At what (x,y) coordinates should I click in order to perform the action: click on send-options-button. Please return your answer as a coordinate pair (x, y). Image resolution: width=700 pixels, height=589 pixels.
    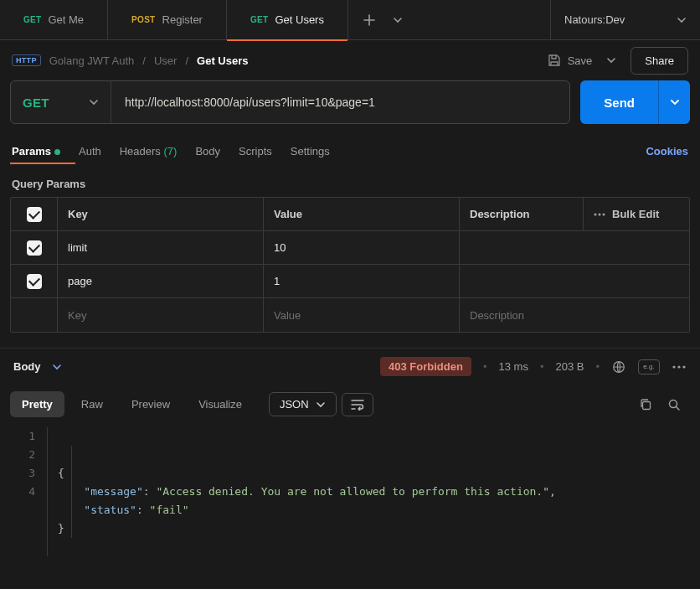
    Looking at the image, I should click on (674, 102).